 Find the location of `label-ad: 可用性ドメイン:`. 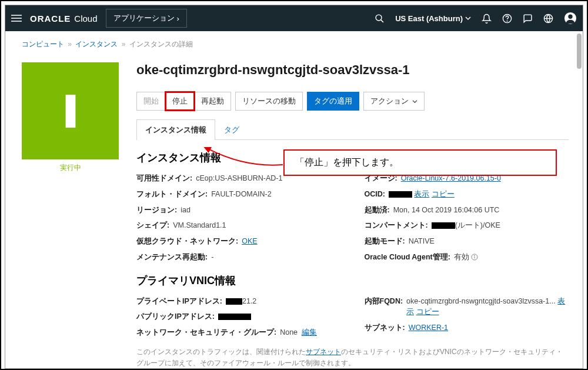

label-ad: 可用性ドメイン: is located at coordinates (165, 179).